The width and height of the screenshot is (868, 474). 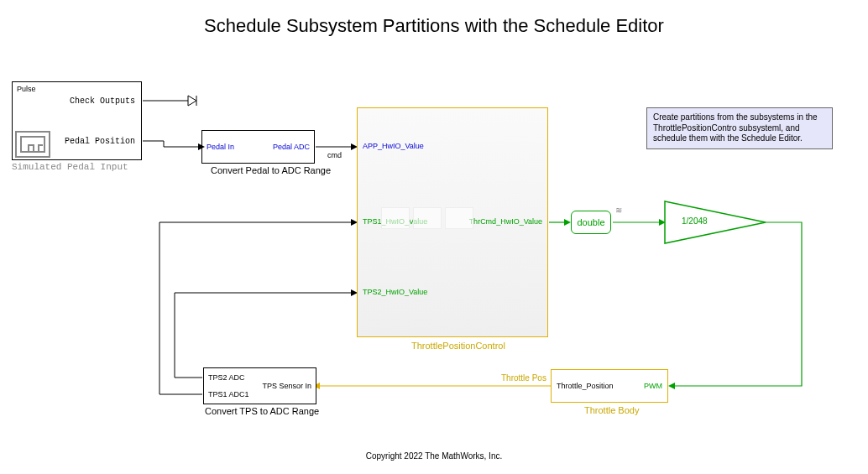 What do you see at coordinates (220, 147) in the screenshot?
I see `port-pedal-in: Pedal In` at bounding box center [220, 147].